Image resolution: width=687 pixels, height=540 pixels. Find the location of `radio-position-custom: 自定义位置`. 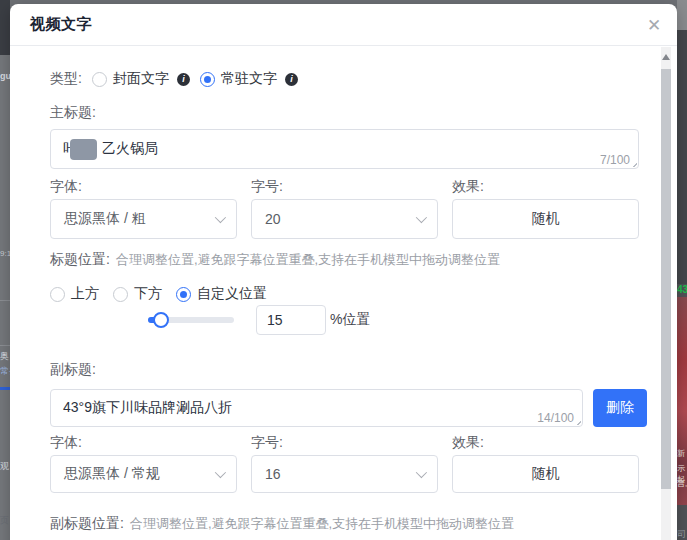

radio-position-custom: 自定义位置 is located at coordinates (222, 294).